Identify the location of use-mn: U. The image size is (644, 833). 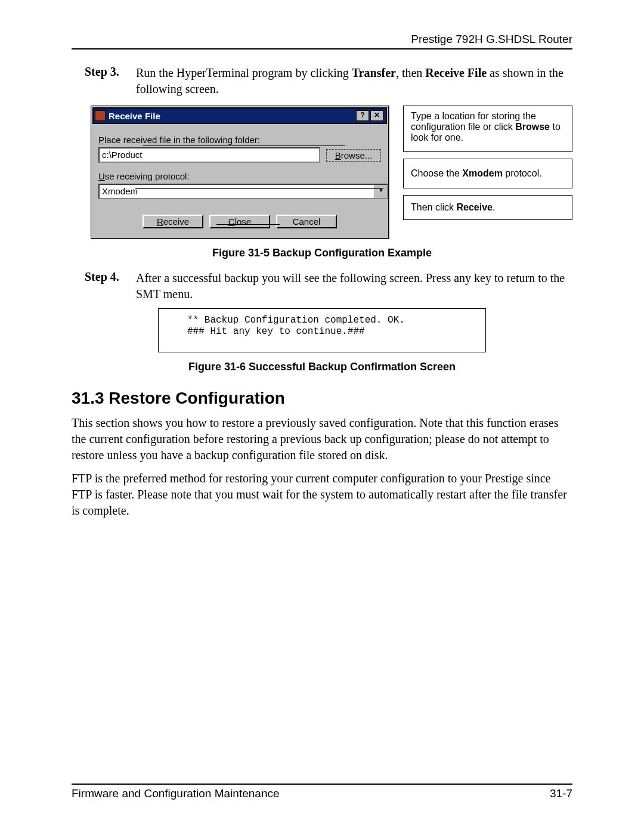
(101, 176).